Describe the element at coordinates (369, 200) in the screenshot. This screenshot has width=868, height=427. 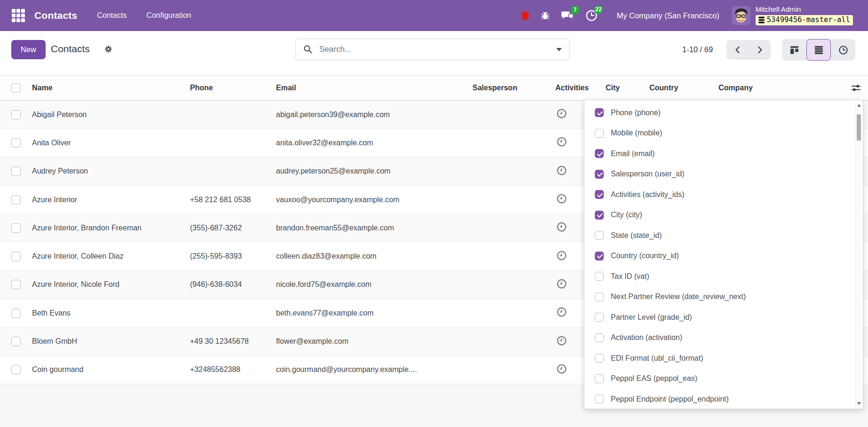
I see `contact-email: vauxoo@yourcompany.example.com` at that location.